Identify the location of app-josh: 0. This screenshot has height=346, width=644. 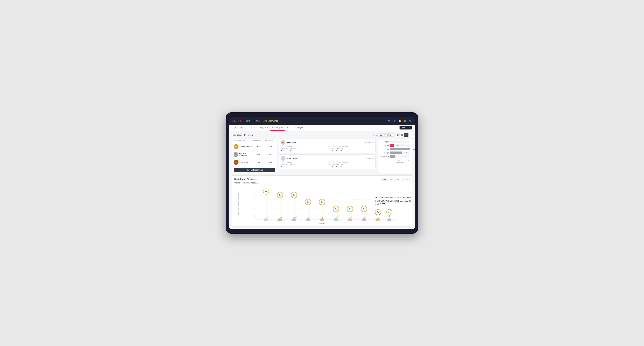
(334, 166).